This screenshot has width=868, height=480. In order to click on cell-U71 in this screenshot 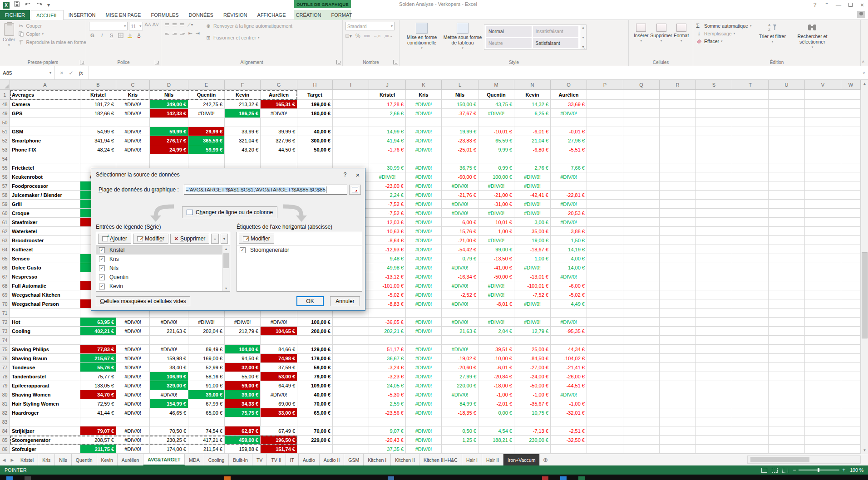, I will do `click(787, 313)`.